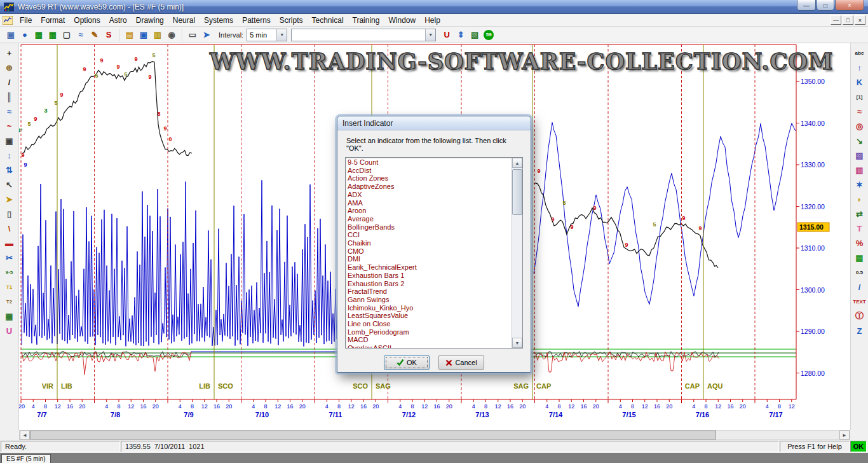 Image resolution: width=868 pixels, height=463 pixels. Describe the element at coordinates (184, 20) in the screenshot. I see `menu-item-neural: Neural` at that location.